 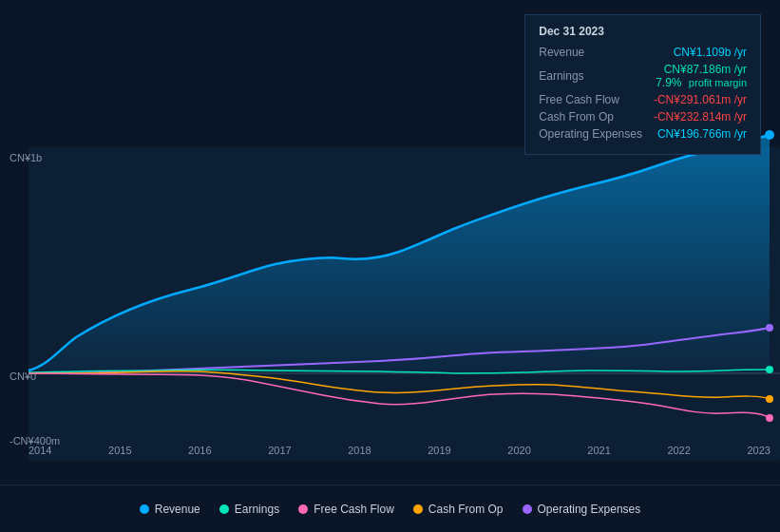 I want to click on legend-bar: Revenue Earnings Free Cash Flow Cash Fro…, so click(x=390, y=508).